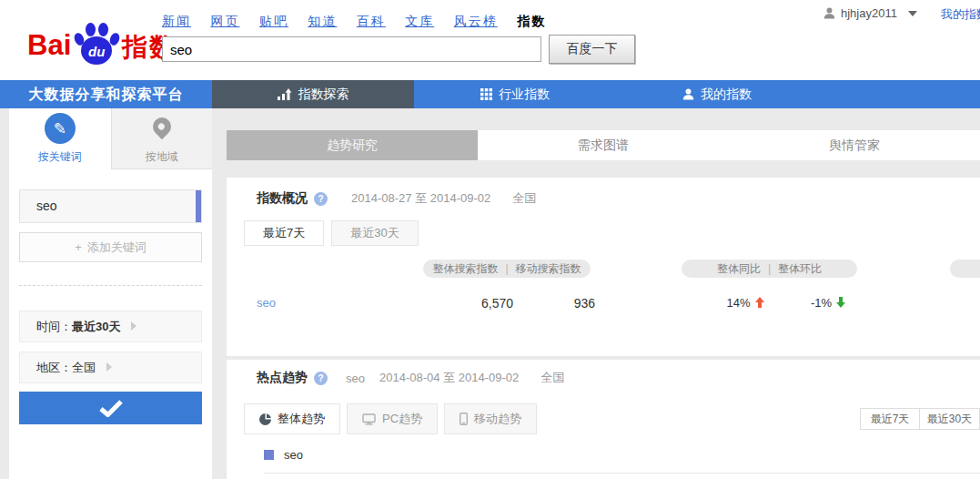  I want to click on overview-header: 指数概况 ? 2014-08-27 至 2014-09-02 全国, so click(397, 199).